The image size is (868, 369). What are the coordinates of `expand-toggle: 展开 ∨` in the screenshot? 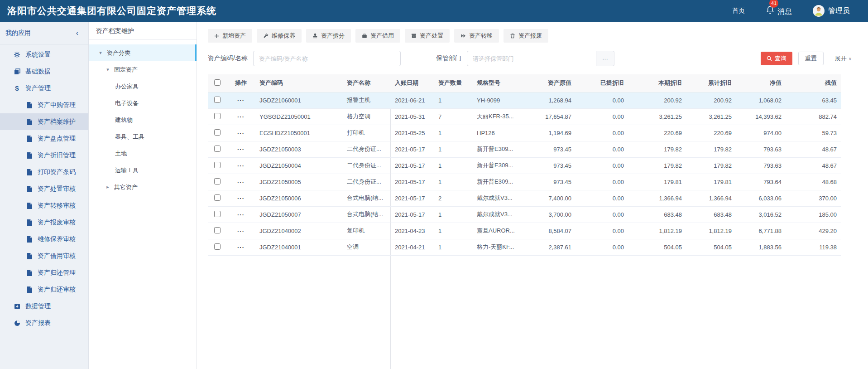 It's located at (843, 58).